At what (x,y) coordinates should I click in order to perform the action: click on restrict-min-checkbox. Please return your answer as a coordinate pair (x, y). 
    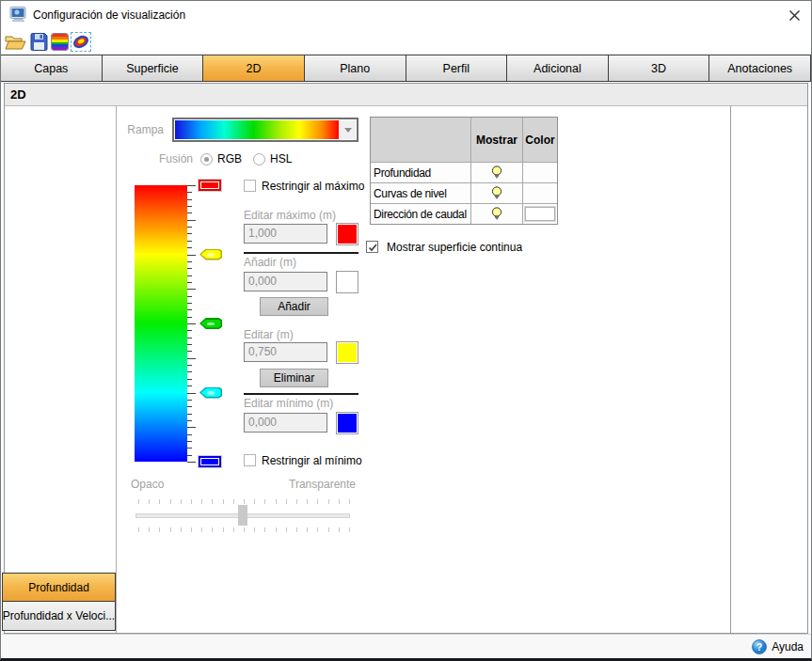
    Looking at the image, I should click on (250, 461).